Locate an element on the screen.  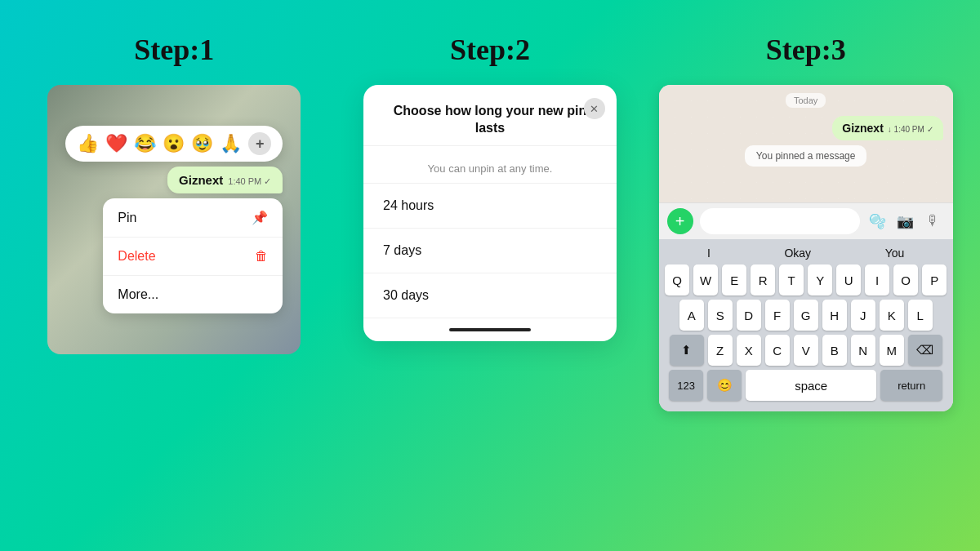
more-action: More... is located at coordinates (193, 295).